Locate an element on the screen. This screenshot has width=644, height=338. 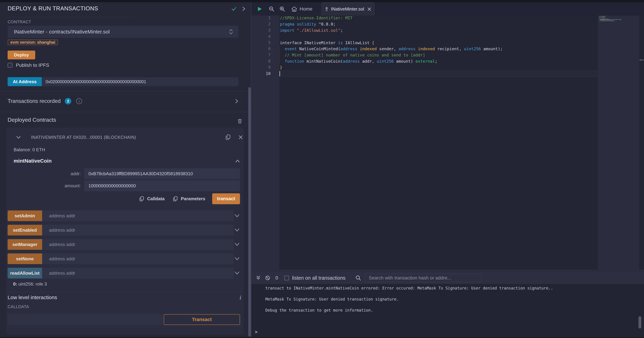
function-row-setAdmin: setAdminaddress addr is located at coordinates (124, 216).